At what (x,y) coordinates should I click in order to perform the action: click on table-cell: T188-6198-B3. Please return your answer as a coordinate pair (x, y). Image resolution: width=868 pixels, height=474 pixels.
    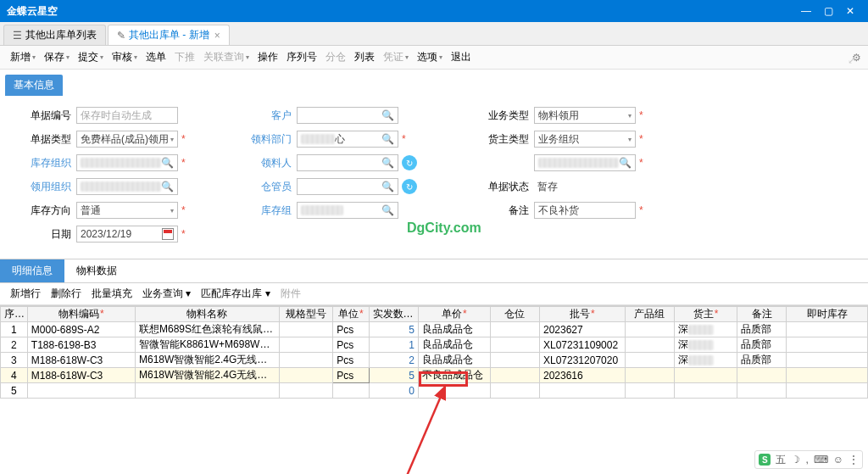
    Looking at the image, I should click on (81, 345).